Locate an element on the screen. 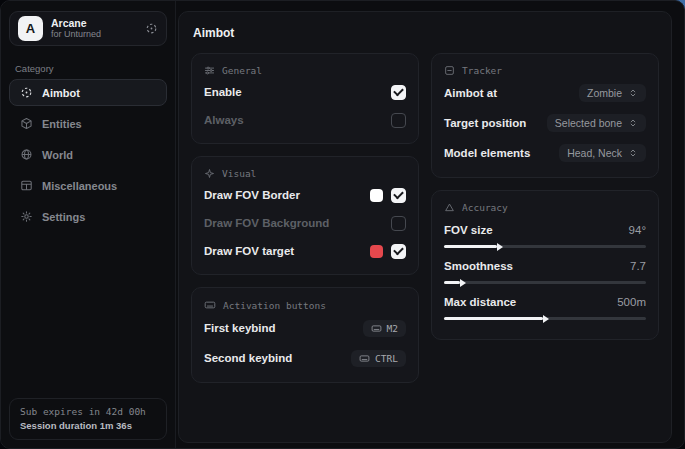  panel-title: Activation buttons is located at coordinates (274, 306).